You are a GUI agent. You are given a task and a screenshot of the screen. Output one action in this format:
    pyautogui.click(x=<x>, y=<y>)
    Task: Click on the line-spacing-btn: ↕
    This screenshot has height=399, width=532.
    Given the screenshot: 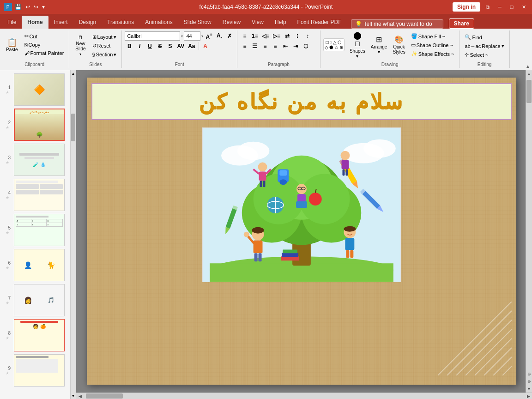 What is the action you would take?
    pyautogui.click(x=308, y=36)
    